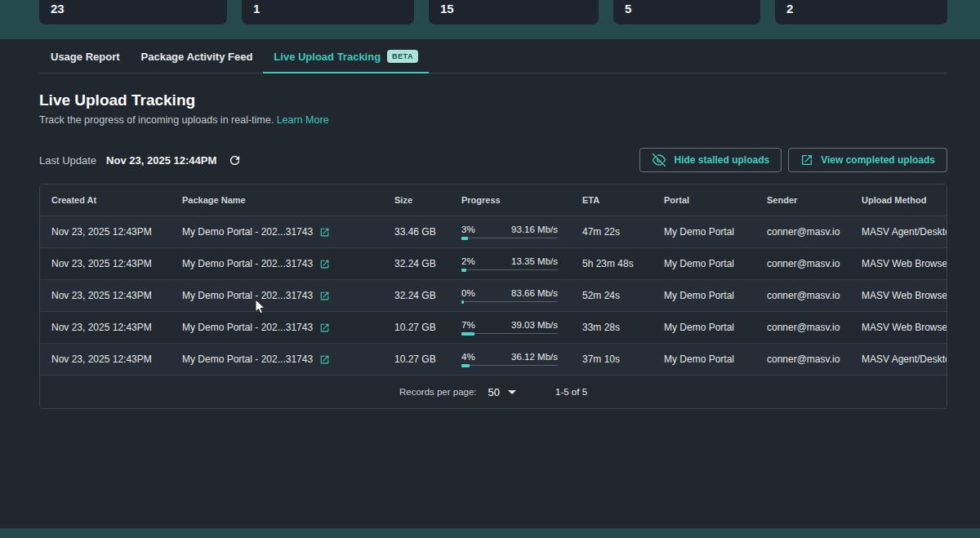  Describe the element at coordinates (493, 100) in the screenshot. I see `page-title: Live Upload Tracking` at that location.